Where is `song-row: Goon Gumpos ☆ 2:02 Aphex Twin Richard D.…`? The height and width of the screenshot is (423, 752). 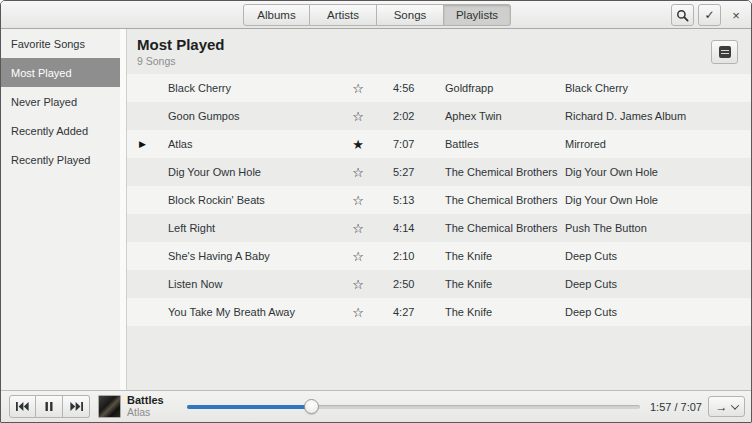 song-row: Goon Gumpos ☆ 2:02 Aphex Twin Richard D.… is located at coordinates (439, 116).